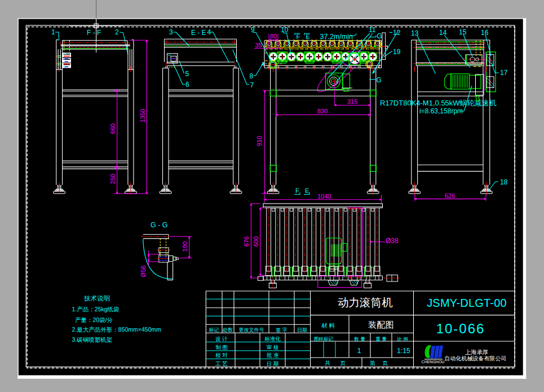 The height and width of the screenshot is (392, 544). What do you see at coordinates (328, 325) in the screenshot?
I see `svg-text: 材 料` at bounding box center [328, 325].